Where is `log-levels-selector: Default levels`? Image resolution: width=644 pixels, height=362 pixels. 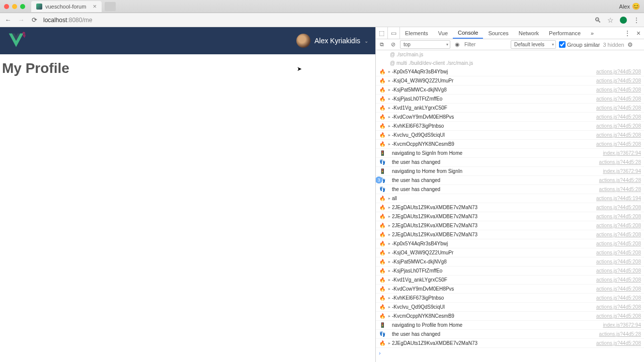
log-levels-selector: Default levels is located at coordinates (533, 44).